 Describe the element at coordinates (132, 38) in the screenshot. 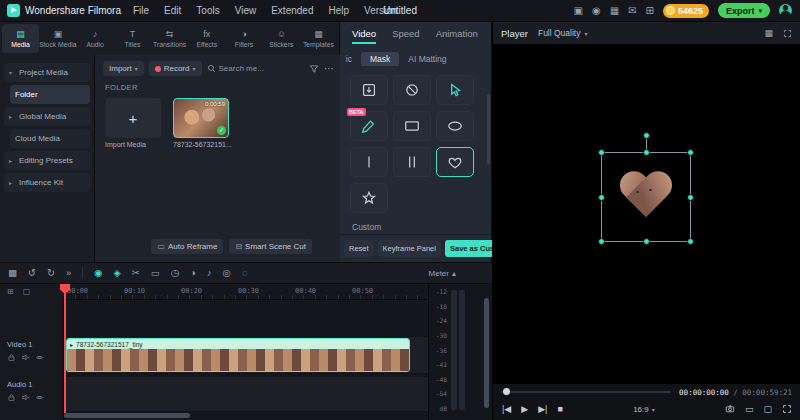

I see `tab-titles: T Titles` at that location.